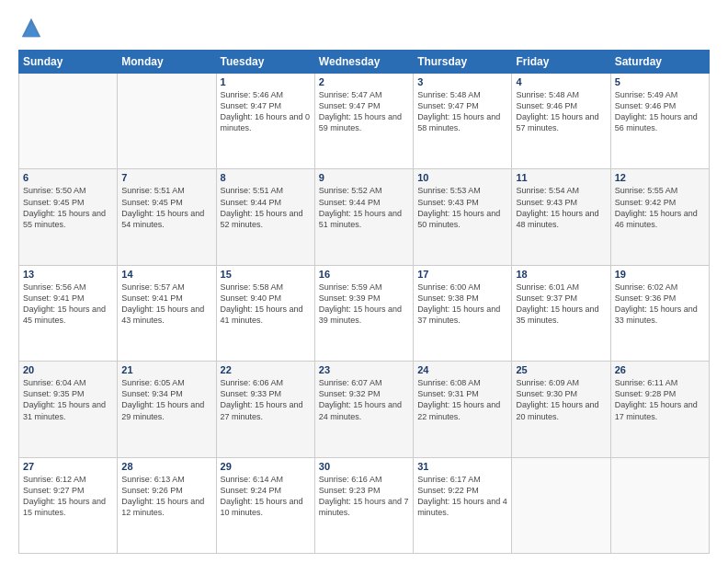 The image size is (728, 563). What do you see at coordinates (660, 399) in the screenshot?
I see `day-info: Sunrise: 6:11 AM Sunset: 9:28 PM Dayligh…` at bounding box center [660, 399].